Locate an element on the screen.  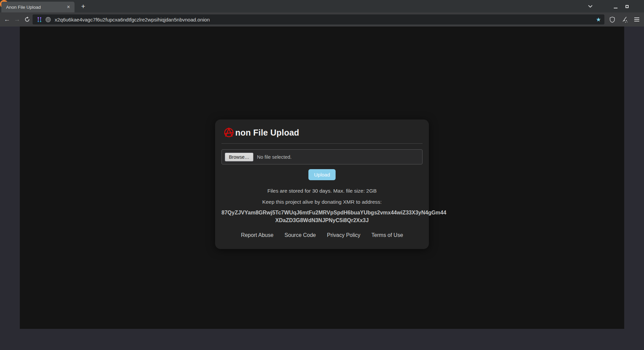
file-input: Browse… No file selected. is located at coordinates (322, 157).